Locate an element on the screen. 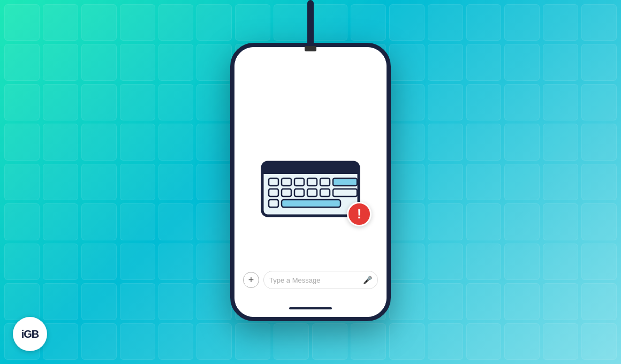  message-input-field: Type a Message 🎤 is located at coordinates (321, 280).